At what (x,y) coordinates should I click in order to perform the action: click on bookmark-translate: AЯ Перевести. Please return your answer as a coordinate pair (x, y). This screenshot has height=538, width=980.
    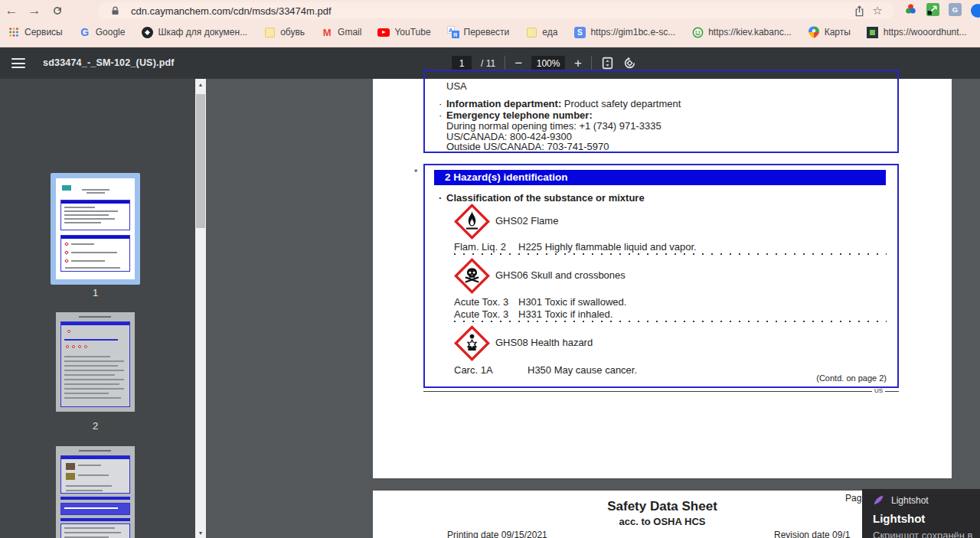
    Looking at the image, I should click on (479, 32).